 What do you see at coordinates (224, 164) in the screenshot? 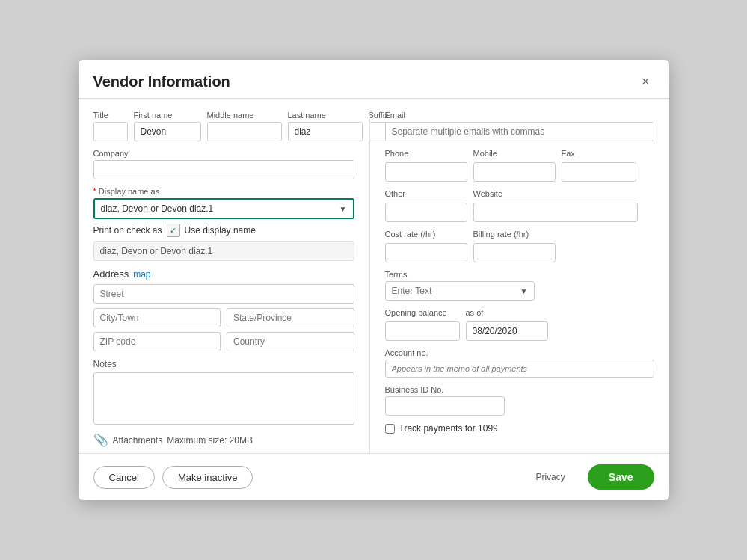
I see `company-field-group: Company` at bounding box center [224, 164].